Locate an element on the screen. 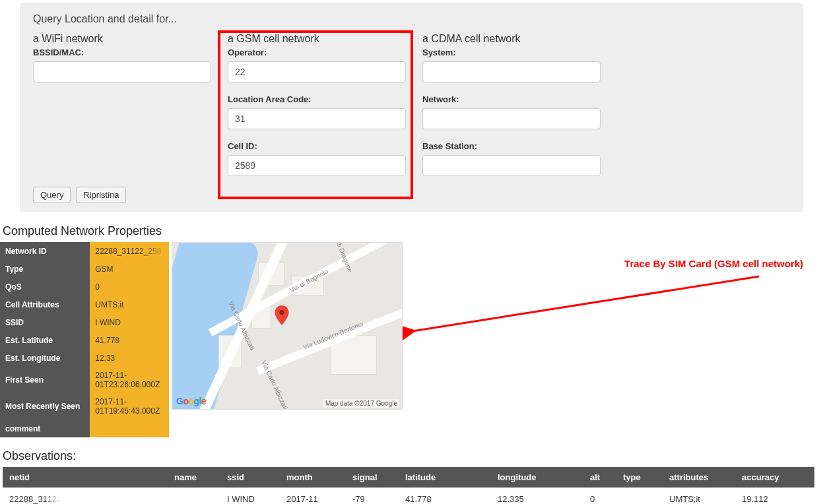  table-row: 22288_31122_258 I WIND 2017-11 -79 41.77… is located at coordinates (409, 496).